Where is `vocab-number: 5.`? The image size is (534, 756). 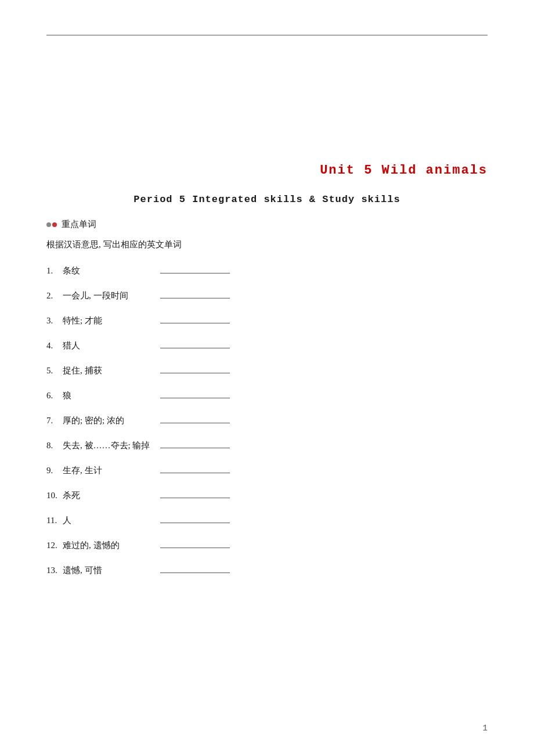
vocab-number: 5. is located at coordinates (55, 370).